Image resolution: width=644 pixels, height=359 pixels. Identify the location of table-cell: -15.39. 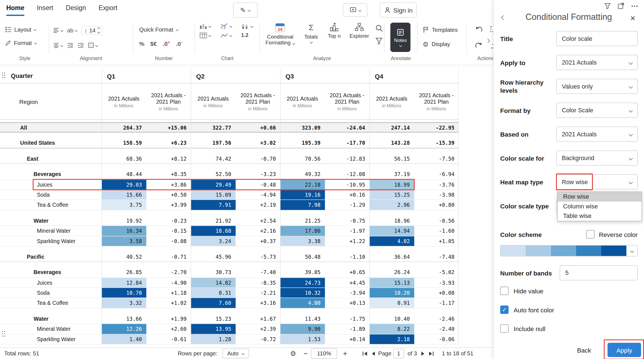
(436, 143).